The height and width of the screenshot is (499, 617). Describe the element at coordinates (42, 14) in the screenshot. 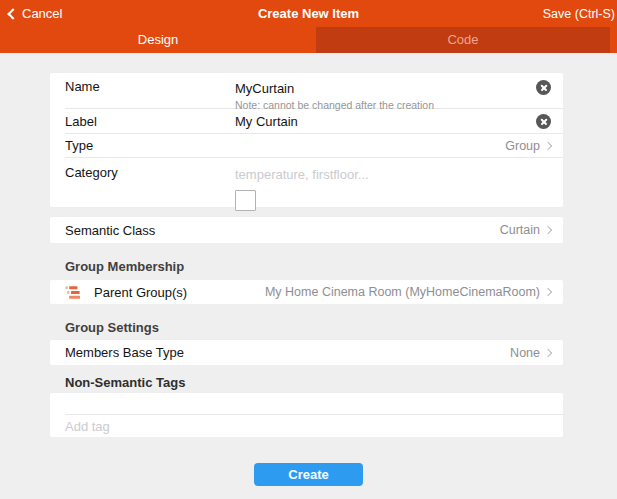

I see `cancel-label: Cancel` at that location.